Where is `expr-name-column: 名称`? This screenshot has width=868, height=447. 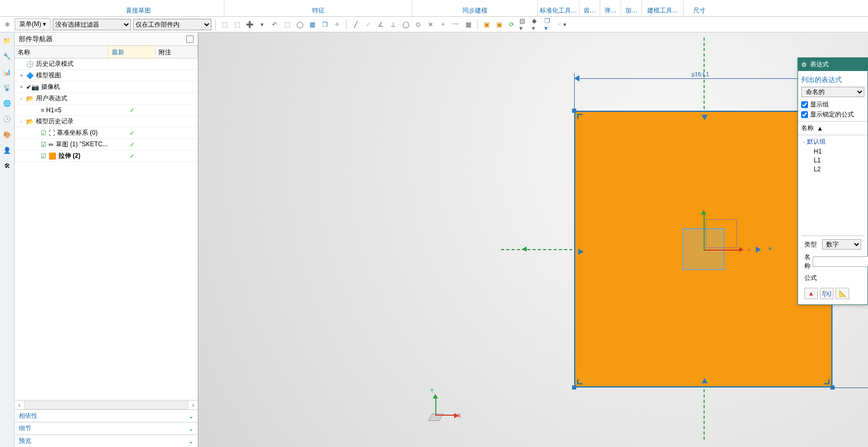
expr-name-column: 名称 is located at coordinates (807, 128).